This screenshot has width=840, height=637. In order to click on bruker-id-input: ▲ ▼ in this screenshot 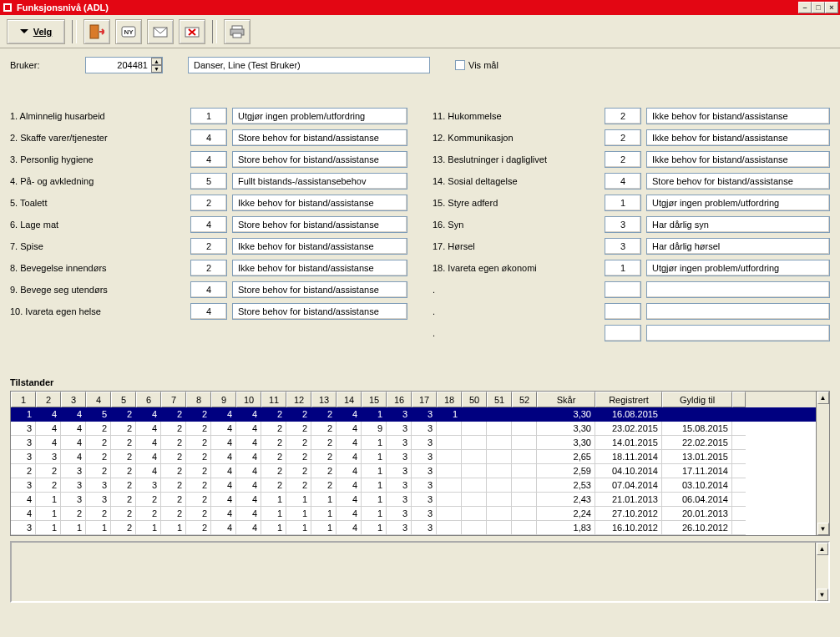, I will do `click(124, 65)`.